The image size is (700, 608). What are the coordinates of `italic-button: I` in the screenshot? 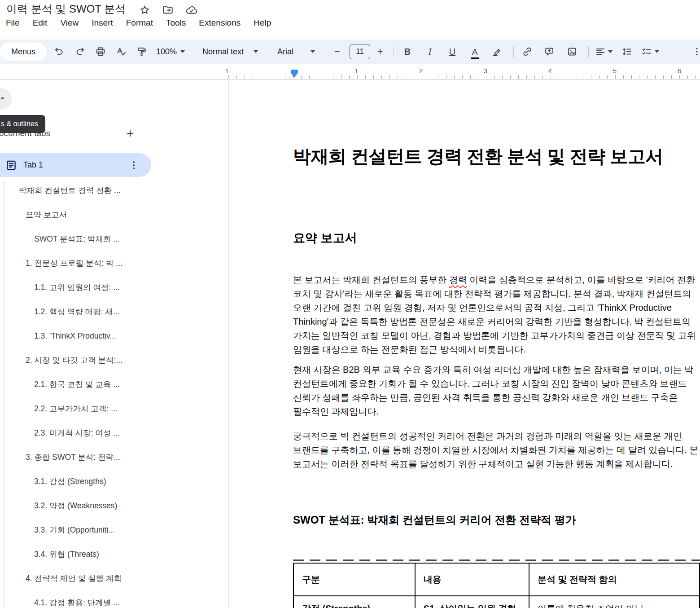 It's located at (430, 52).